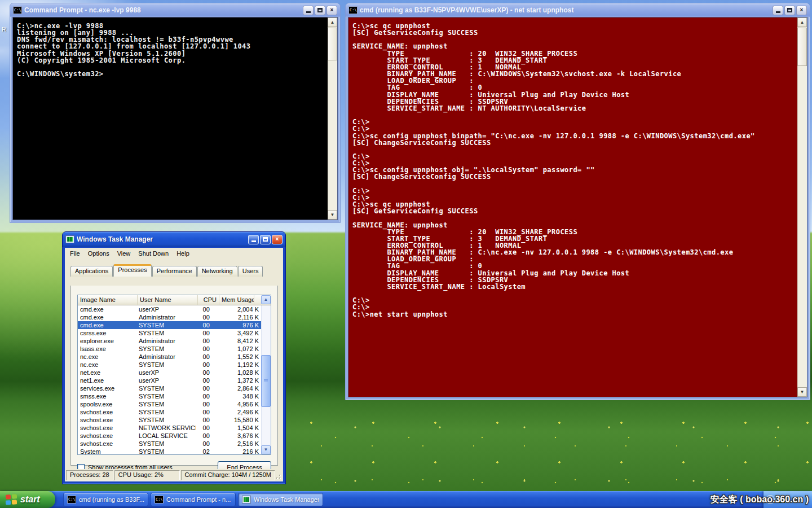  What do you see at coordinates (175, 271) in the screenshot?
I see `tab-performance: Performance` at bounding box center [175, 271].